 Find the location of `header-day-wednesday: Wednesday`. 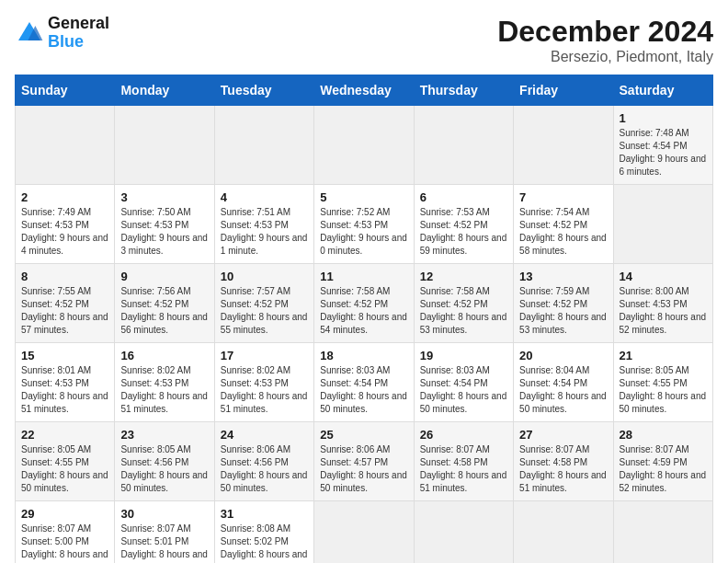

header-day-wednesday: Wednesday is located at coordinates (364, 90).